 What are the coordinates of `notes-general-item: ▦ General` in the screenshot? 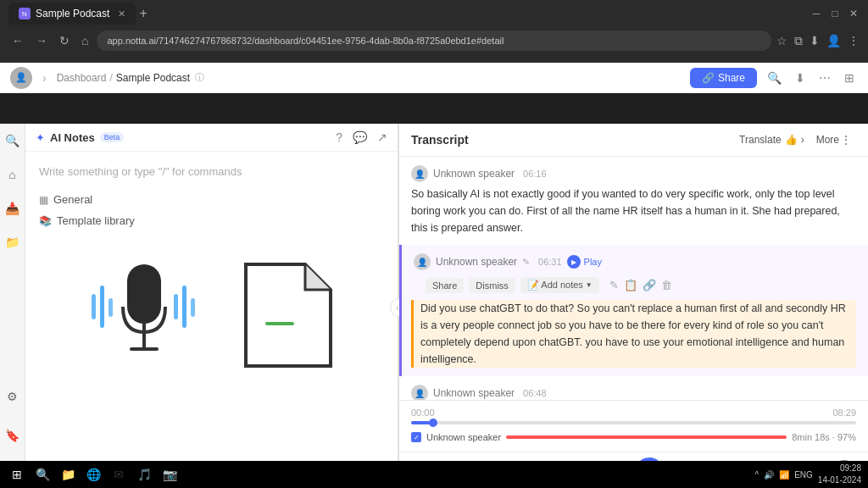 It's located at (212, 200).